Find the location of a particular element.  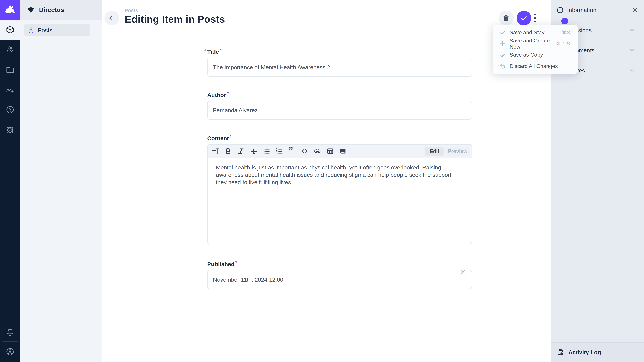

sidebar-title: Information is located at coordinates (582, 10).